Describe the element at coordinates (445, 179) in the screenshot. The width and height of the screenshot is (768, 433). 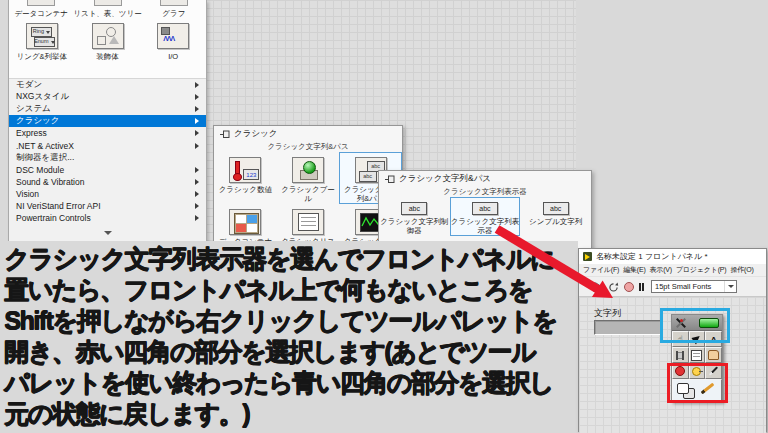
I see `palette-title: クラシック文字列&パス` at that location.